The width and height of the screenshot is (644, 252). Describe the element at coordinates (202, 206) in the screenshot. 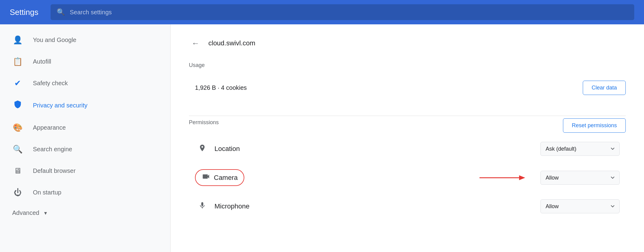

I see `microphone-icon` at that location.